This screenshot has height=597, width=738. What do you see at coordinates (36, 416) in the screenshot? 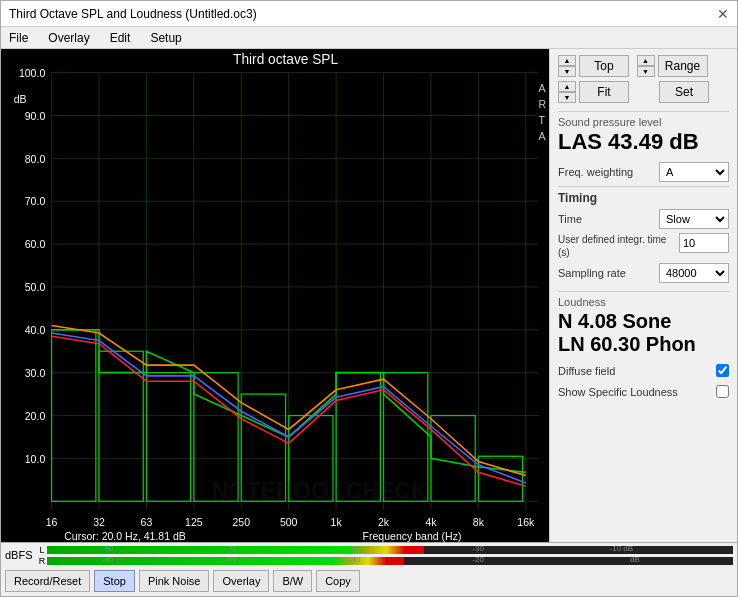
I see `svg-text: 20.0` at bounding box center [36, 416].